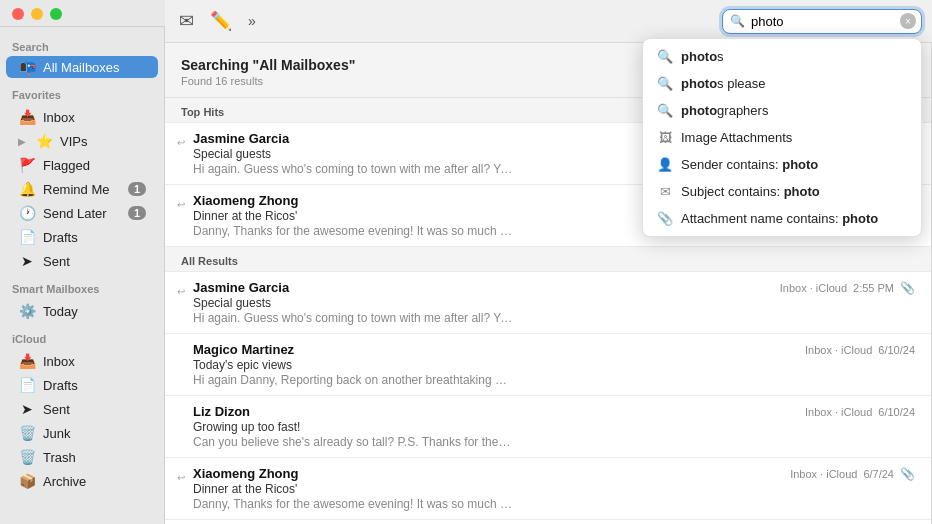 This screenshot has width=932, height=524. I want to click on sidebar-item-icloud-trash: 🗑️ Trash, so click(82, 457).